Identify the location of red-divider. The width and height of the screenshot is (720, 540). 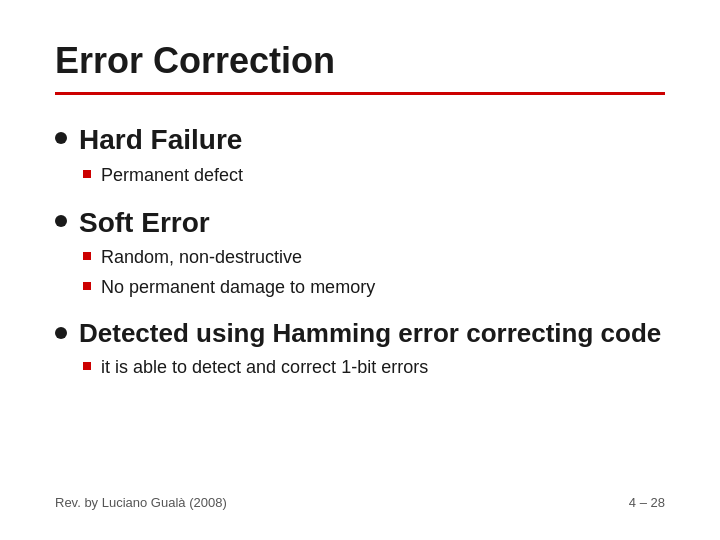
(360, 94).